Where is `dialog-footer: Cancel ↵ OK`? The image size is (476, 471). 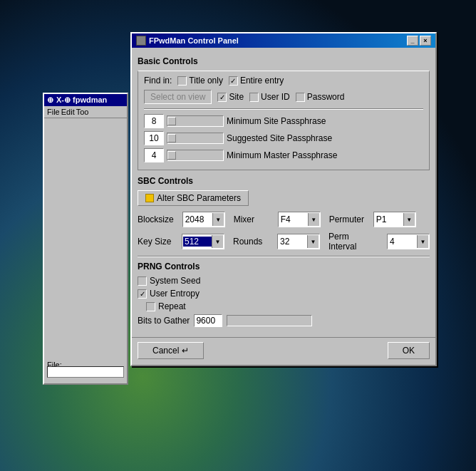 dialog-footer: Cancel ↵ OK is located at coordinates (284, 351).